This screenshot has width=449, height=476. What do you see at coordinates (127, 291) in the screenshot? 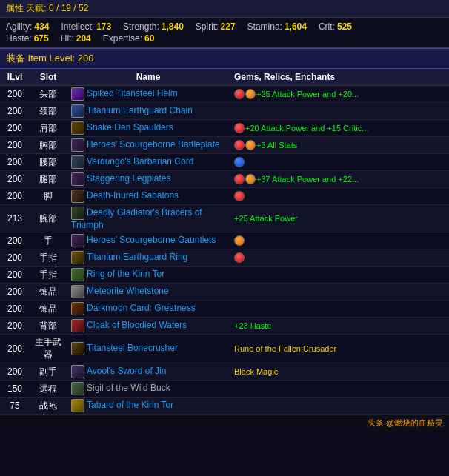
I see `item-name: Meteorite Whetstone` at bounding box center [127, 291].